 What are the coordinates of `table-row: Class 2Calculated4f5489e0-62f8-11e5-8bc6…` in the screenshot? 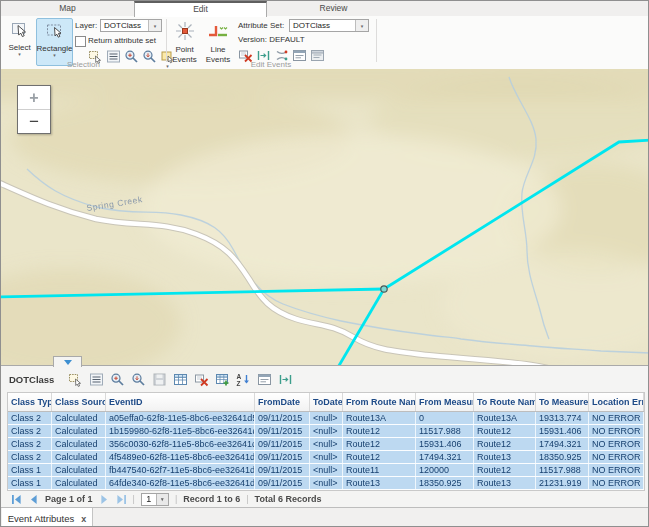 It's located at (326, 458).